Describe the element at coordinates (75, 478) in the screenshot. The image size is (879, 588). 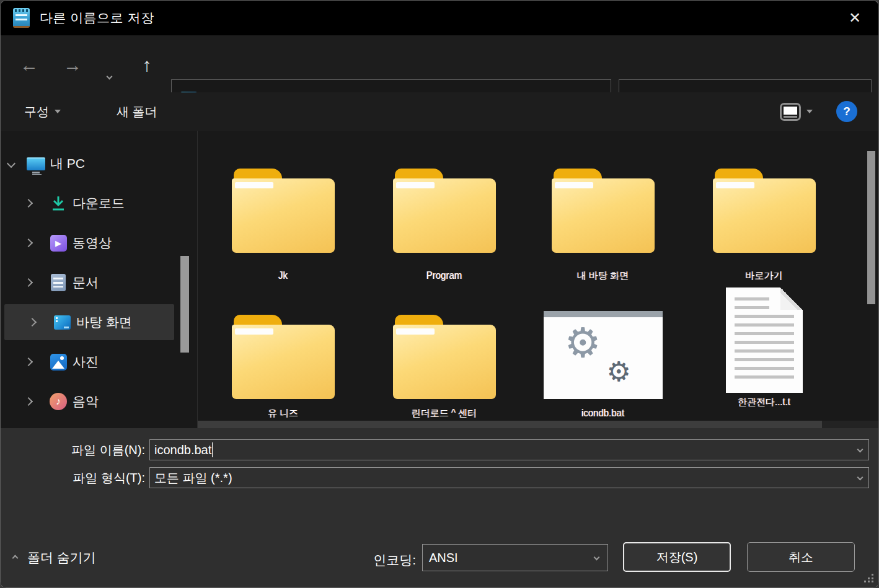
I see `filetype-label: 파일 형식(T):` at that location.